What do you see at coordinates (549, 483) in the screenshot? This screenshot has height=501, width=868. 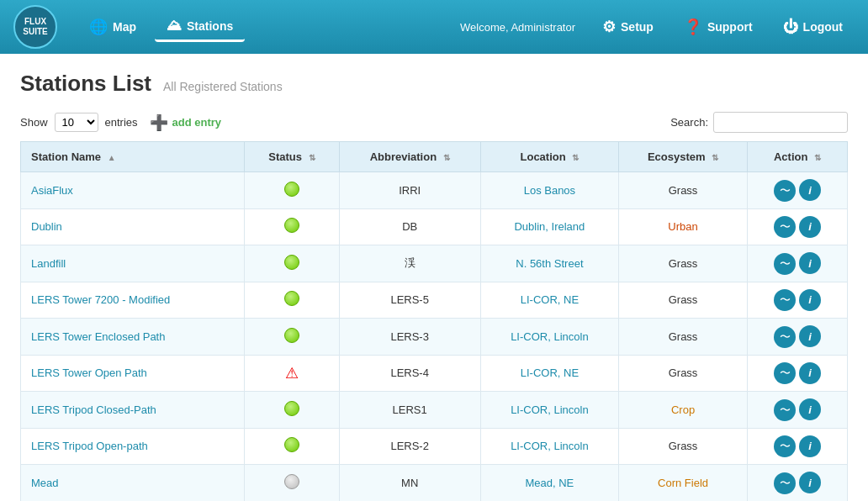 I see `station-location-cell: Mead, NE` at bounding box center [549, 483].